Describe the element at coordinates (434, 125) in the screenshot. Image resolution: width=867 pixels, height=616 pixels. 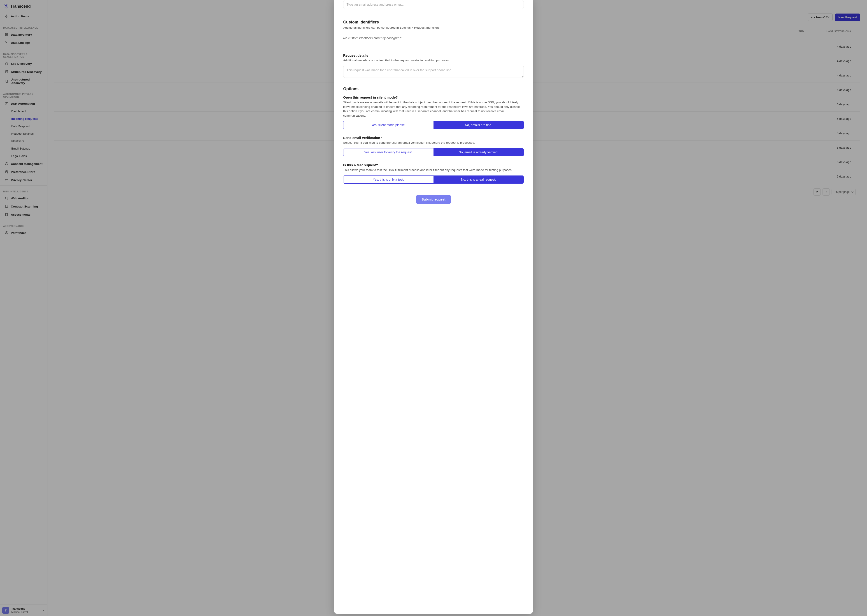
I see `silent-mode-toggle: Yes, silent mode please. No, emails are …` at that location.